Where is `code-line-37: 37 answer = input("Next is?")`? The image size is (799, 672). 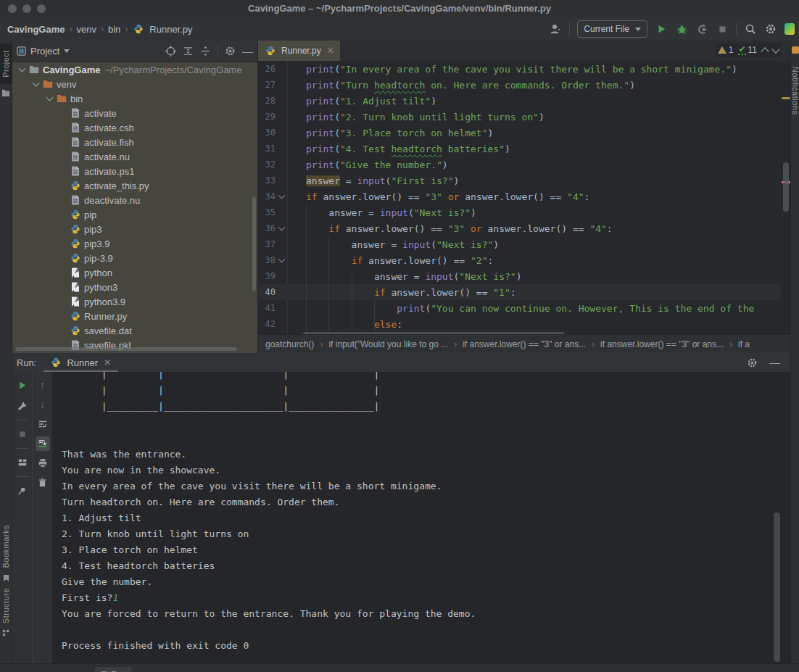 code-line-37: 37 answer = input("Next is?") is located at coordinates (519, 244).